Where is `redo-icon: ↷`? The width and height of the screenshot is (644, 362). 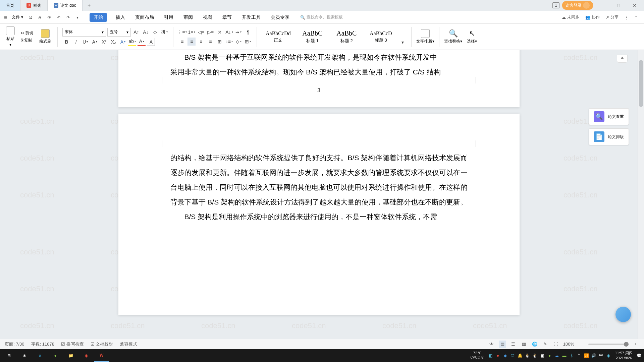
redo-icon: ↷ is located at coordinates (68, 17).